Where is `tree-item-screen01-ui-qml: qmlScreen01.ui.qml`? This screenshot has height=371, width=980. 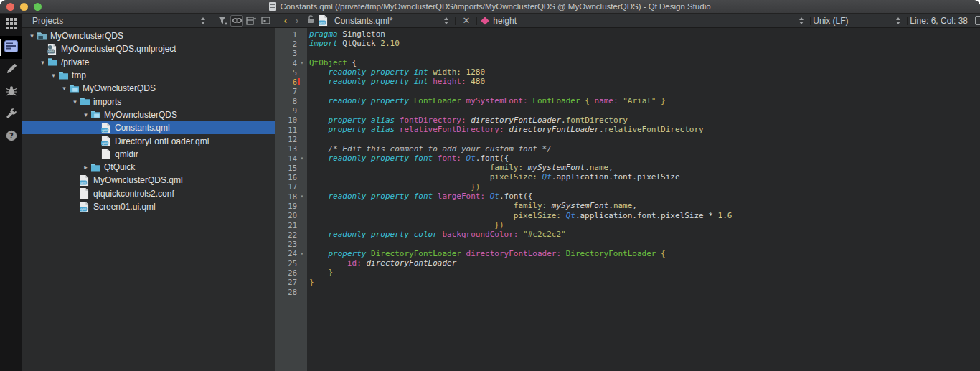 tree-item-screen01-ui-qml: qmlScreen01.ui.qml is located at coordinates (149, 207).